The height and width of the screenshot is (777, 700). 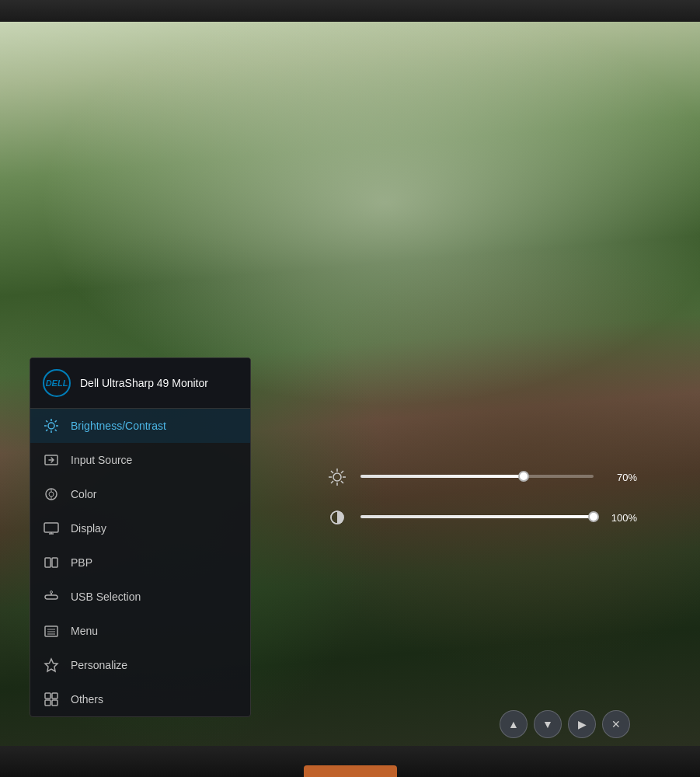 I want to click on brightness-track-container, so click(x=477, y=477).